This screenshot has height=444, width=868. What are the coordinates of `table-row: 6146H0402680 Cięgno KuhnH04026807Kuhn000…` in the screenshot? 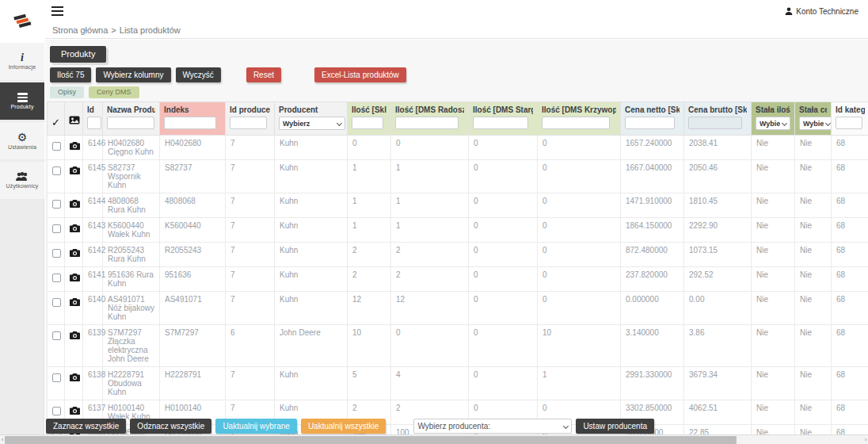 It's located at (458, 147).